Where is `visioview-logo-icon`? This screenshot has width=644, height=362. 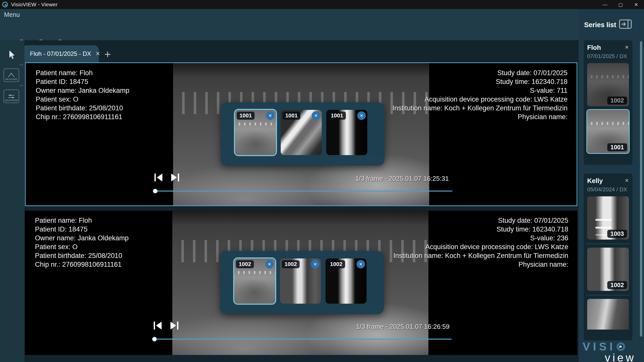
visioview-logo-icon is located at coordinates (5, 5).